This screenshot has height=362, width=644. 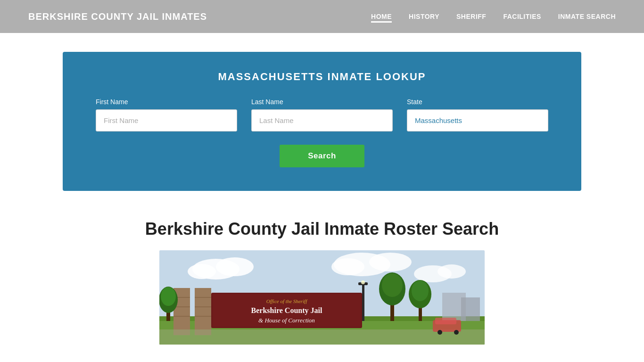 I want to click on search-button: Search, so click(x=322, y=156).